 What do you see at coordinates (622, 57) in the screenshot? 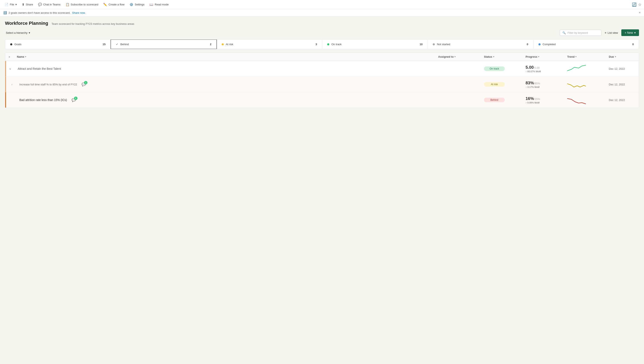
I see `due-header: Due ▾` at bounding box center [622, 57].